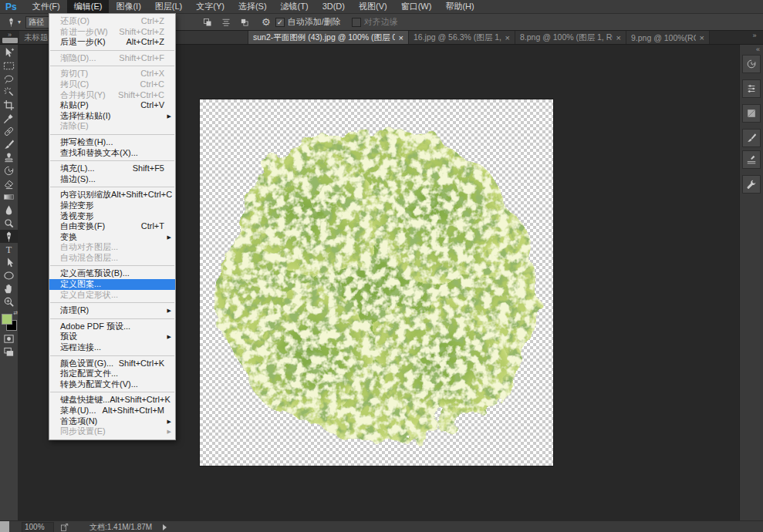 This screenshot has height=532, width=763. Describe the element at coordinates (9, 224) in the screenshot. I see `dodge-tool` at that location.